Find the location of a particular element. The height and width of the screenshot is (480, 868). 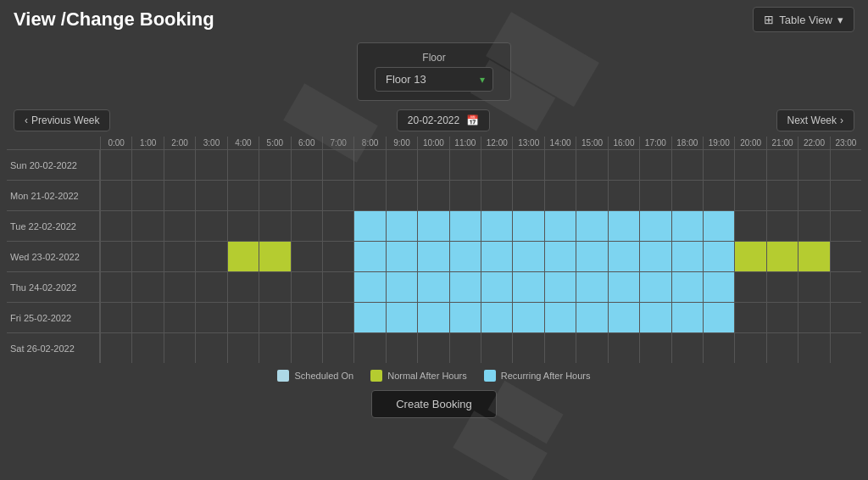

time-header-cell: 4:00 is located at coordinates (242, 142).